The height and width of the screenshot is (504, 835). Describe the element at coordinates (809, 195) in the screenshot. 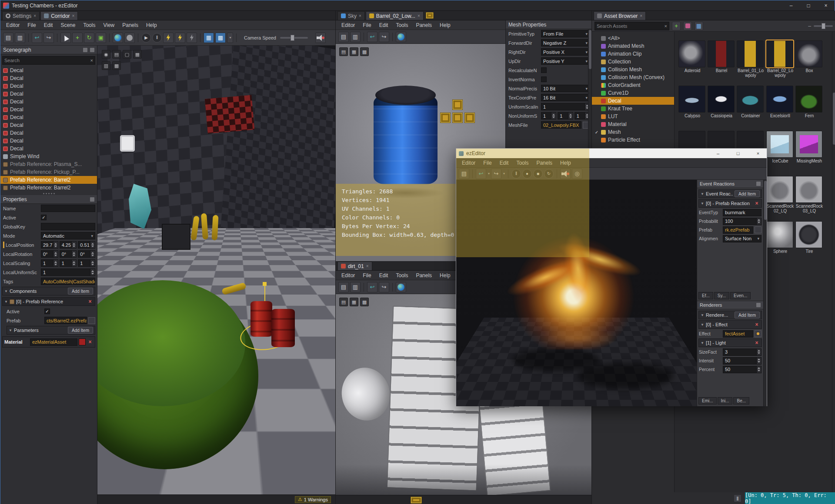

I see `asset-card: ScannedRock03_LQ` at that location.